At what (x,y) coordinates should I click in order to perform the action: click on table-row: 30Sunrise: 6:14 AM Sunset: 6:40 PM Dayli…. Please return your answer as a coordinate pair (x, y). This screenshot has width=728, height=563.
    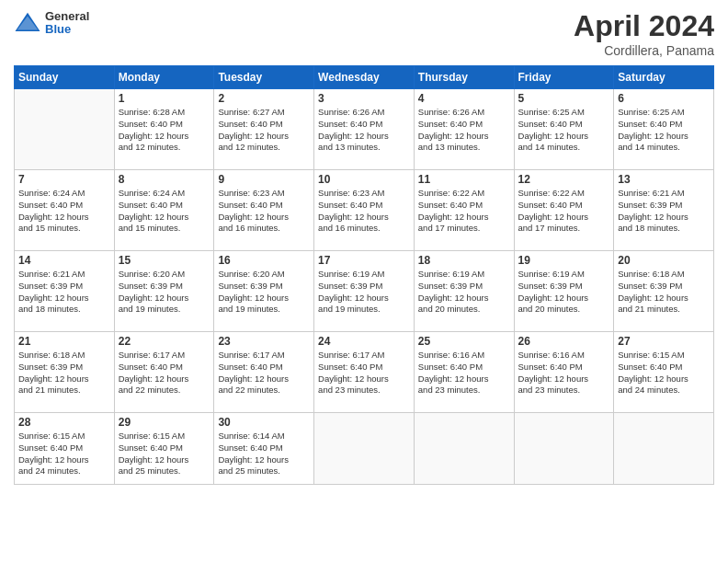
    Looking at the image, I should click on (265, 449).